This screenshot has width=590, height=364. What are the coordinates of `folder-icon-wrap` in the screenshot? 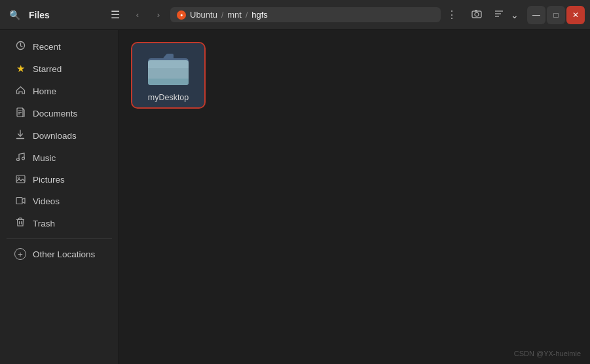 It's located at (168, 69).